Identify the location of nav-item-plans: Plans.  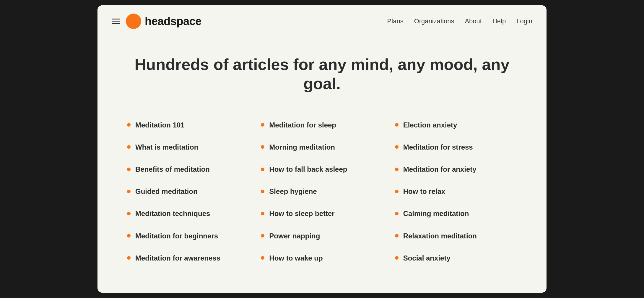
(395, 21).